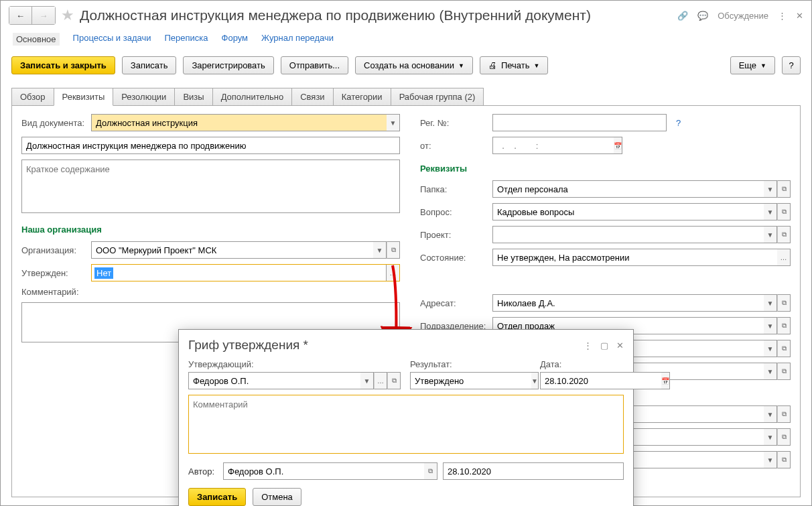 The width and height of the screenshot is (812, 506). What do you see at coordinates (406, 424) in the screenshot?
I see `dialog-comment-textarea` at bounding box center [406, 424].